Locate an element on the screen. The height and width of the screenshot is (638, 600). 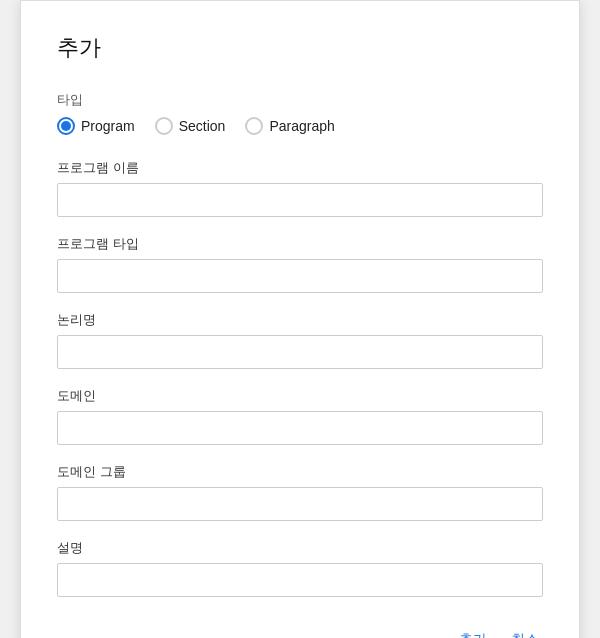
radio-paragraph is located at coordinates (254, 126).